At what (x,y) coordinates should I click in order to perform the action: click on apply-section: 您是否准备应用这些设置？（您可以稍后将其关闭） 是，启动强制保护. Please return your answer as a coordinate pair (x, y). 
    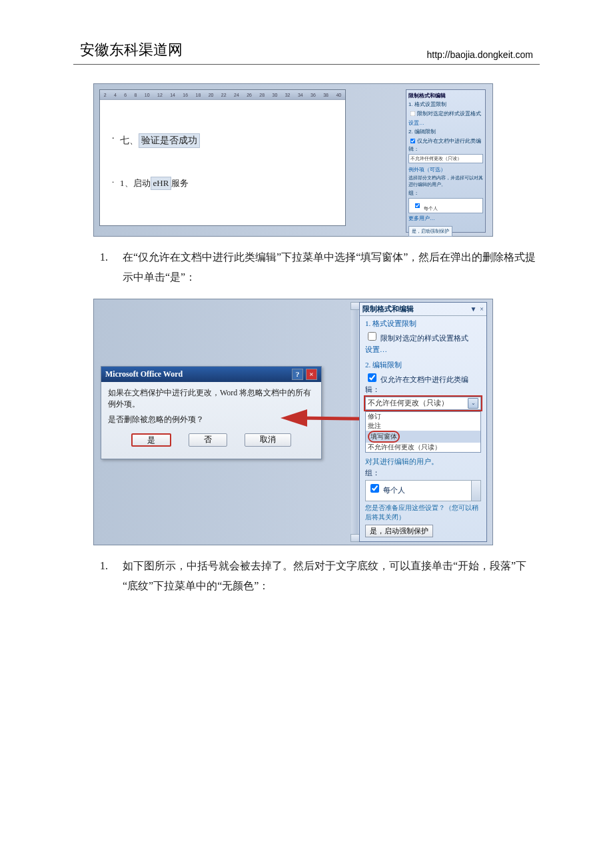
    Looking at the image, I should click on (423, 520).